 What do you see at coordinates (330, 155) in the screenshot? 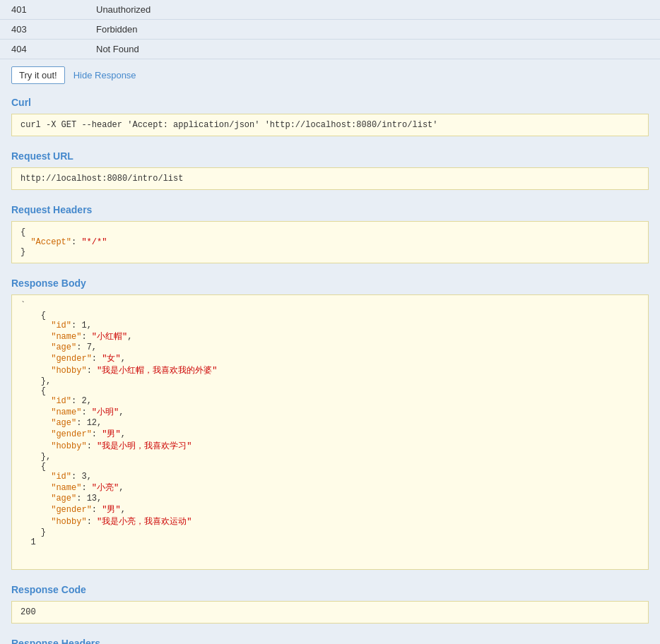
I see `request-url-label: Request URL` at bounding box center [330, 155].